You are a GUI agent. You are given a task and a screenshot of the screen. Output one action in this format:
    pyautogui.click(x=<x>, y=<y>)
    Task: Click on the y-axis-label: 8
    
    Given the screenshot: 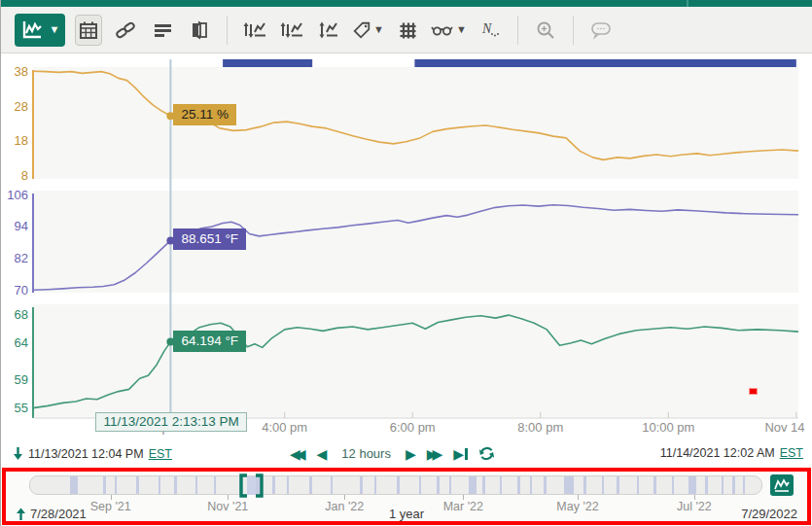 What is the action you would take?
    pyautogui.click(x=25, y=175)
    